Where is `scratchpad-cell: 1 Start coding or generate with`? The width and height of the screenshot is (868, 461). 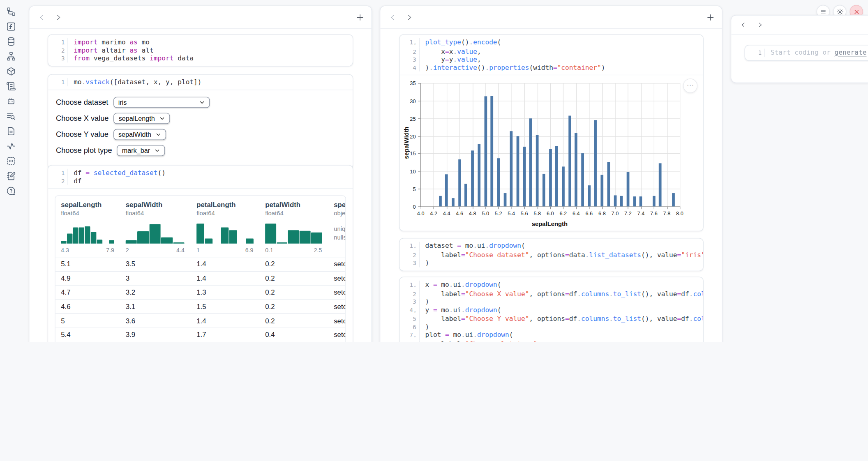
scratchpad-cell: 1 Start coding or generate with is located at coordinates (806, 53).